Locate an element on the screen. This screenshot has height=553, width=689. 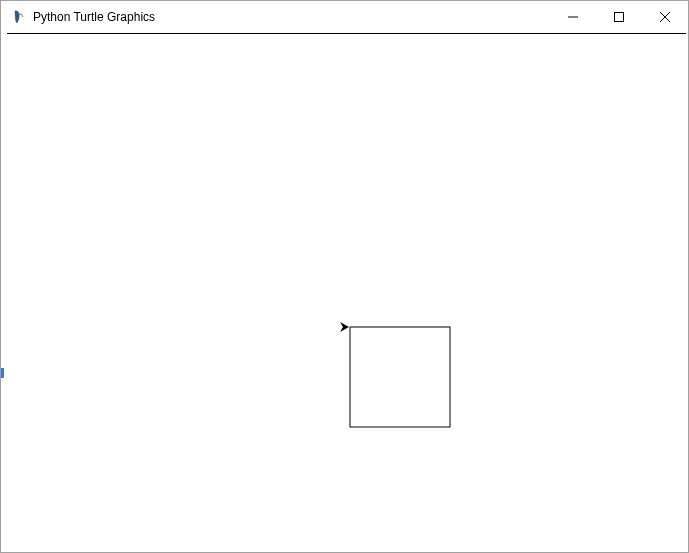
app-icon is located at coordinates (19, 17).